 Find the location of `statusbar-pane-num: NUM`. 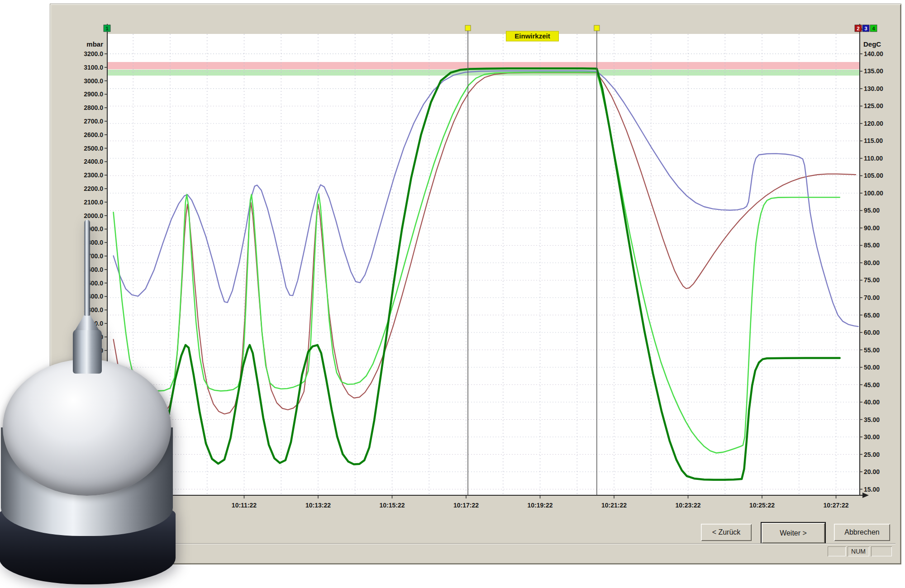

statusbar-pane-num: NUM is located at coordinates (858, 551).